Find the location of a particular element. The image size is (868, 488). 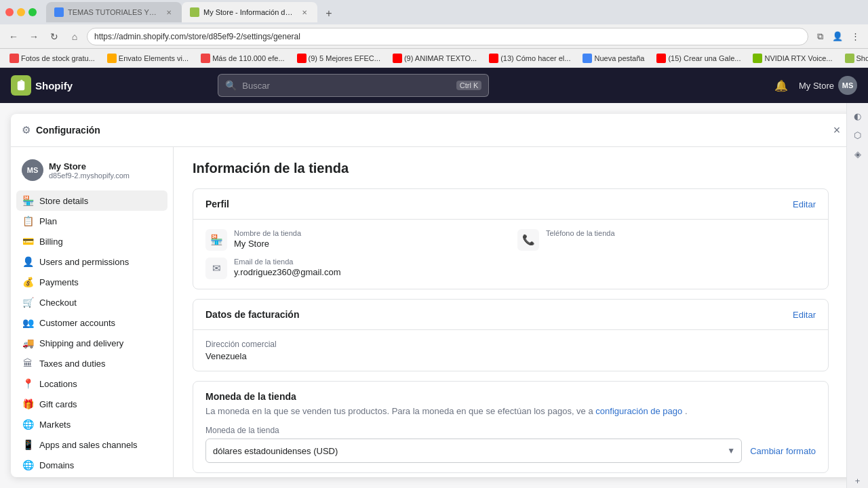

reload-button: ↻ is located at coordinates (54, 37).